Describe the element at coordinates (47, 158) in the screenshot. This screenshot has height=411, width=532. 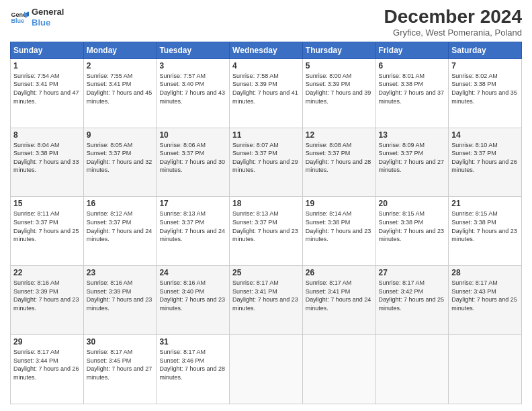
I see `day-info: Sunrise: 8:04 AM Sunset: 3:38 PM Dayligh…` at that location.